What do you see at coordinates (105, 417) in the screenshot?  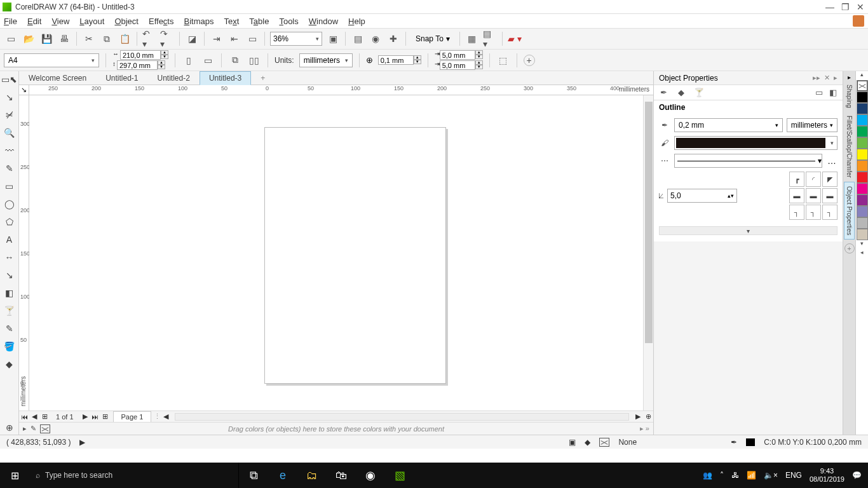 I see `add-page-after-button: ⊞` at bounding box center [105, 417].